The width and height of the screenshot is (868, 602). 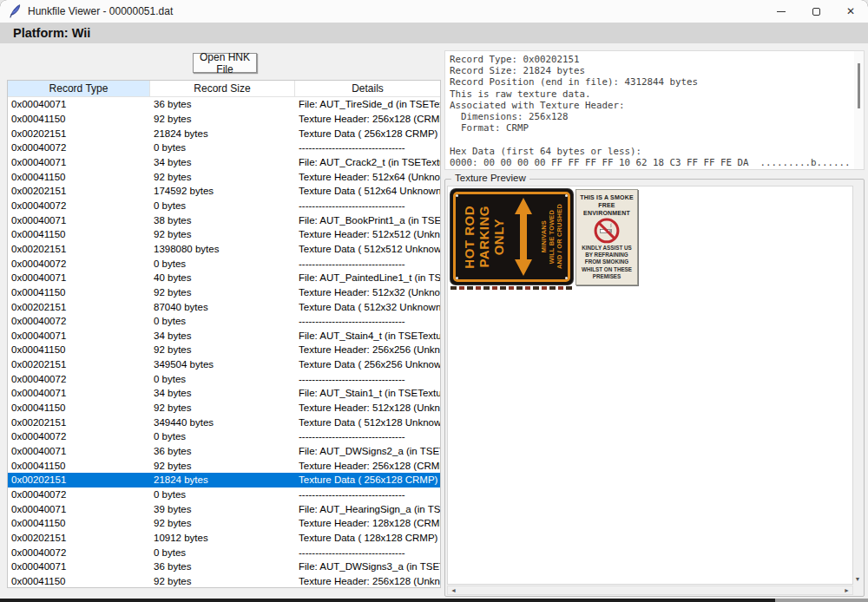 What do you see at coordinates (851, 11) in the screenshot?
I see `close-icon: ✕` at bounding box center [851, 11].